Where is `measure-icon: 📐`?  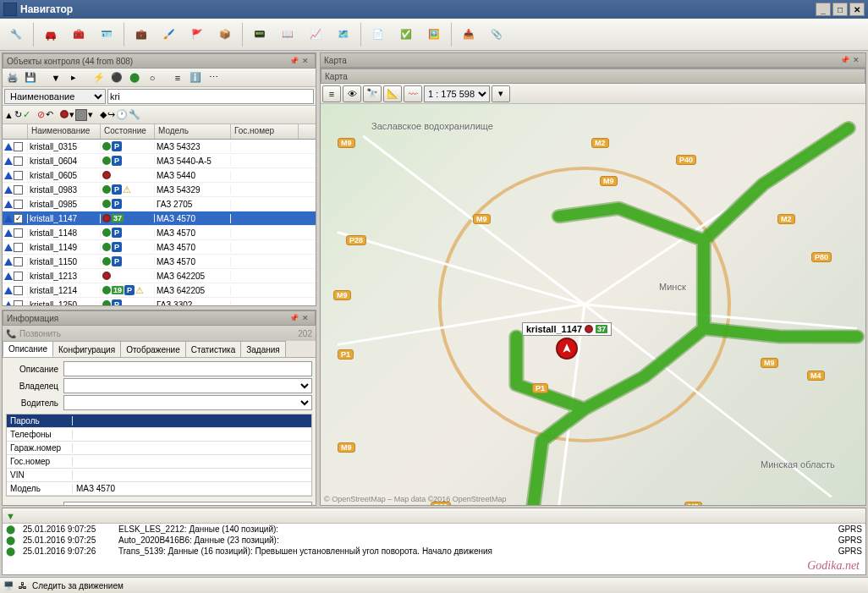
measure-icon: 📐 is located at coordinates (393, 94).